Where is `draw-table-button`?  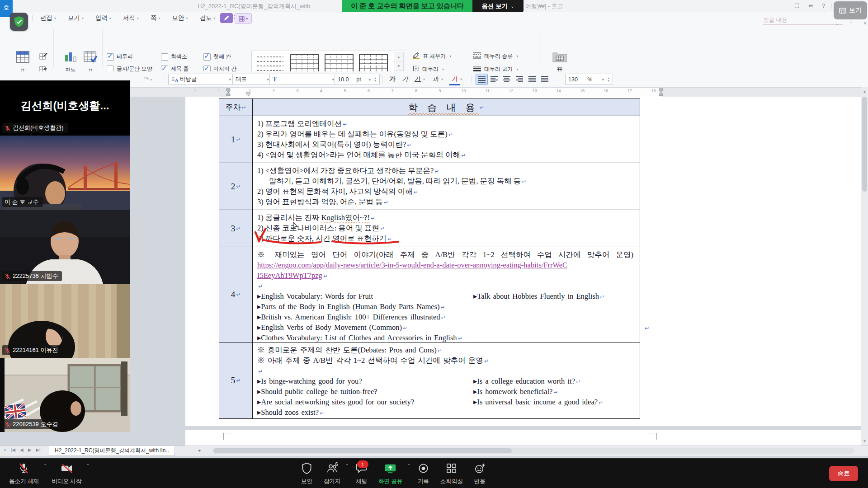
draw-table-button is located at coordinates (43, 56).